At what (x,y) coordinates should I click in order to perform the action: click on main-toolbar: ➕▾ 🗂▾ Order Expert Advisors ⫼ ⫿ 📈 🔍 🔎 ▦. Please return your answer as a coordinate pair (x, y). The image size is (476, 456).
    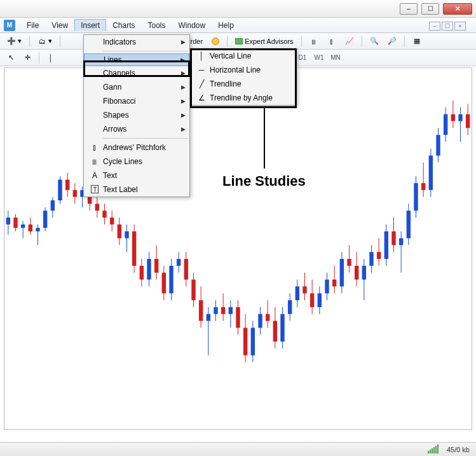
    Looking at the image, I should click on (238, 41).